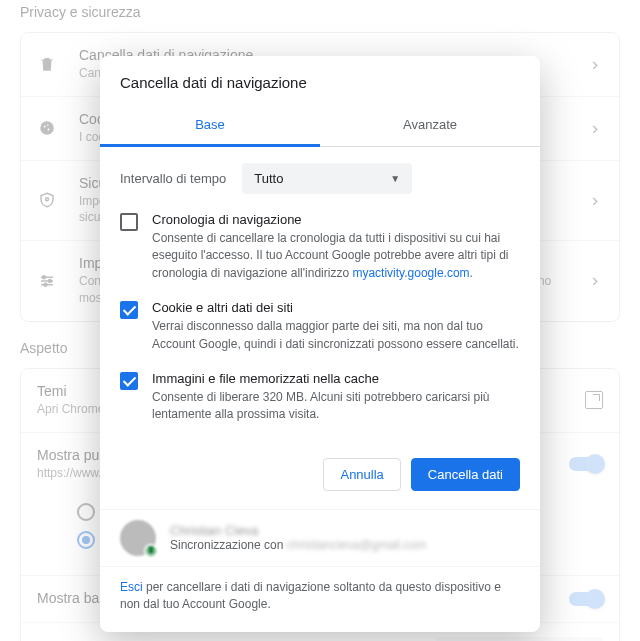 This screenshot has height=641, width=640. I want to click on account-name: Christian Cieva, so click(298, 530).